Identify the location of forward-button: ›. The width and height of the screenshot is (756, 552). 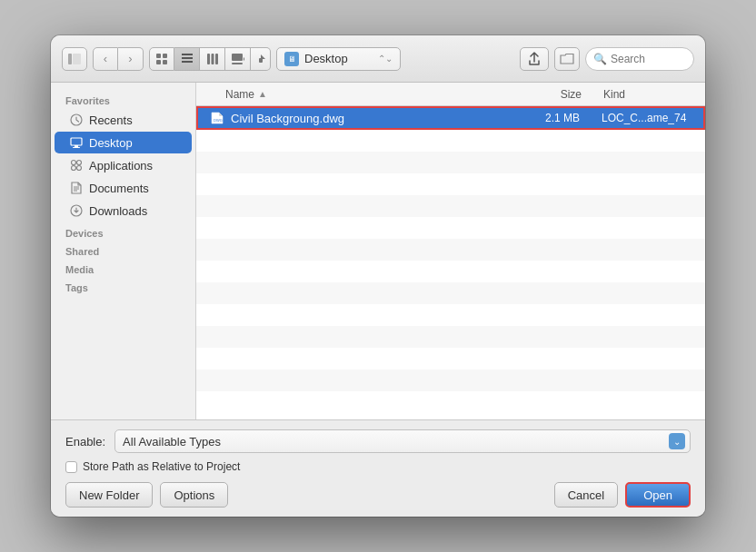
(131, 59).